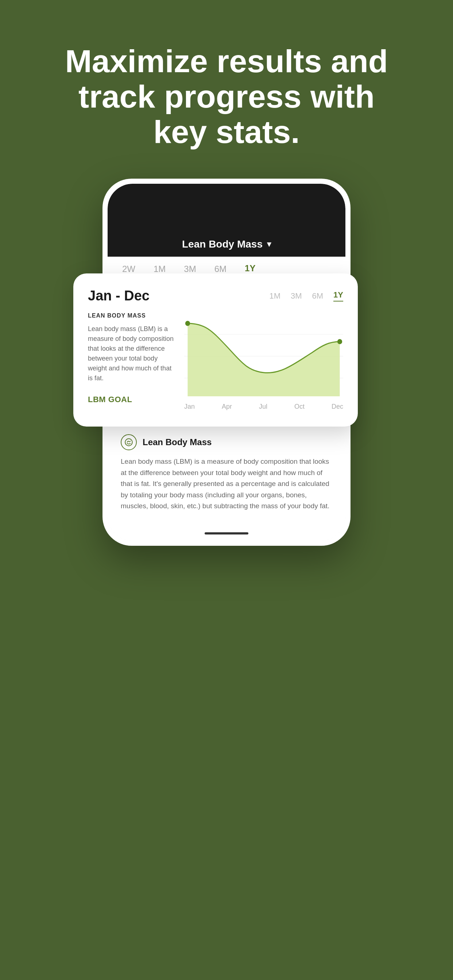 This screenshot has height=980, width=453. Describe the element at coordinates (215, 296) in the screenshot. I see `card-header-row: Jan - Dec 1M 3M 6M 1Y` at that location.